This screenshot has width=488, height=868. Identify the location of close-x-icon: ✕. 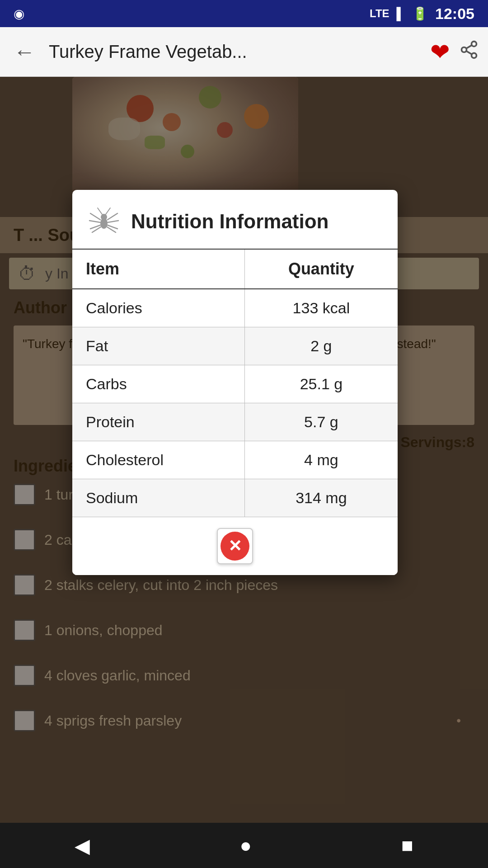
(235, 546).